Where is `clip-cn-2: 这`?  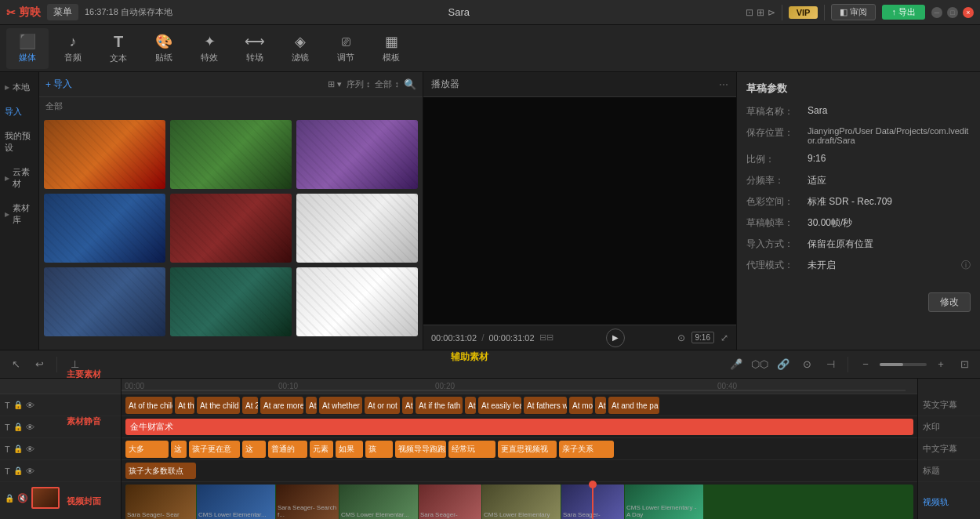 clip-cn-2: 这 is located at coordinates (179, 449).